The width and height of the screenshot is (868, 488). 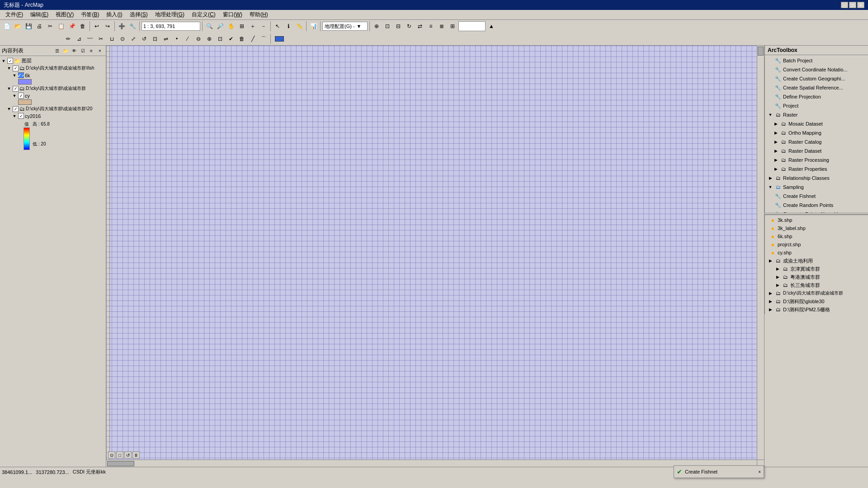 I want to click on new-button: 📄, so click(x=7, y=26).